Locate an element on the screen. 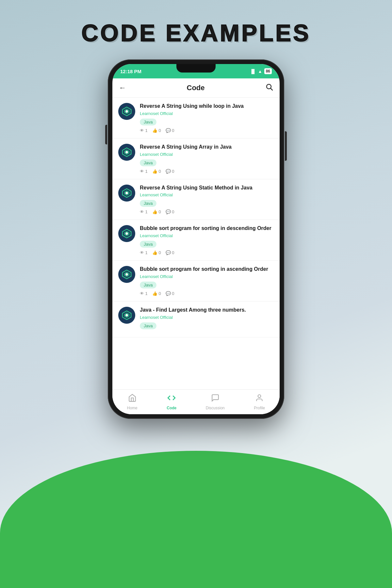  search-button is located at coordinates (269, 88).